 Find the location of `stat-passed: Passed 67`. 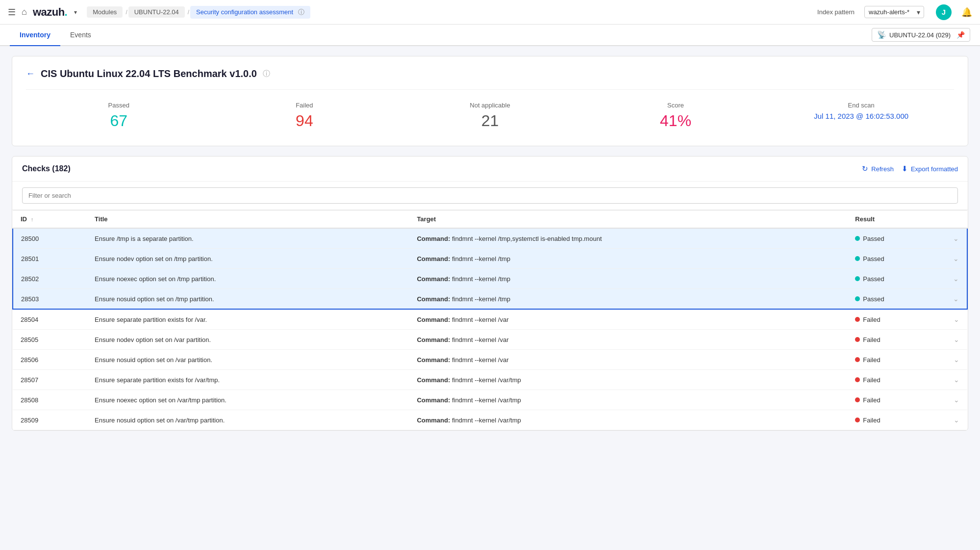

stat-passed: Passed 67 is located at coordinates (119, 116).